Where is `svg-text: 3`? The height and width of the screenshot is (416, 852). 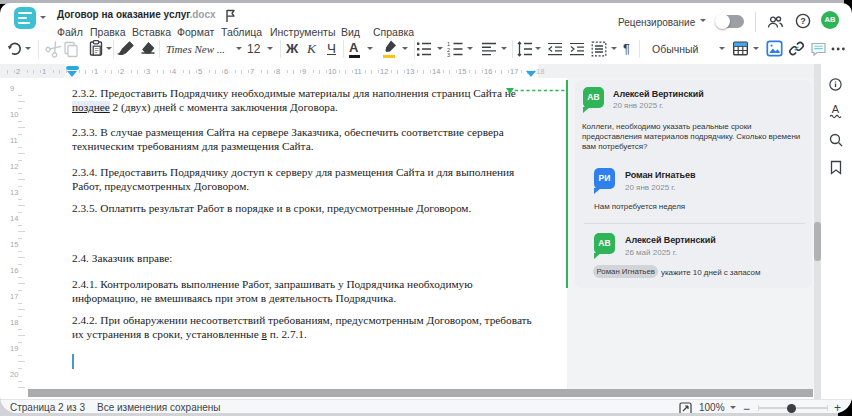
svg-text: 3 is located at coordinates (448, 54).